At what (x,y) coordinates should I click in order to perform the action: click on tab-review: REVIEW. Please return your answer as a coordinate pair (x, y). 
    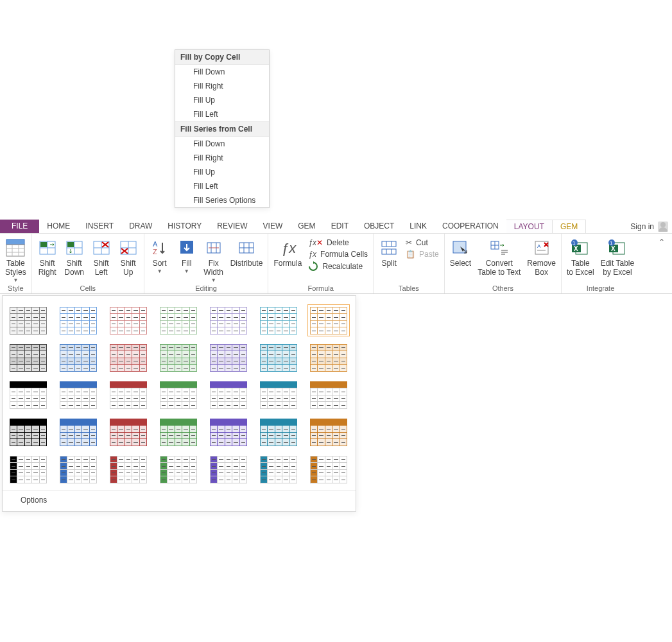
    Looking at the image, I should click on (232, 226).